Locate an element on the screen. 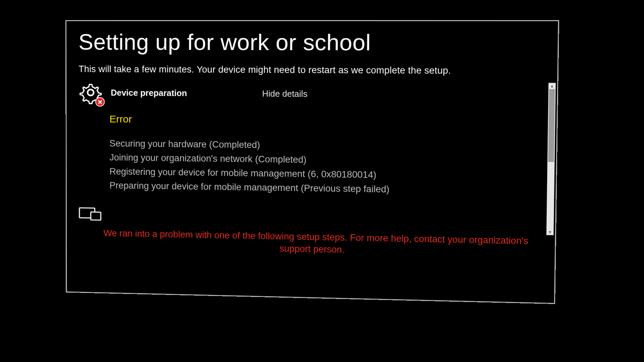 This screenshot has height=362, width=644. scroll-track is located at coordinates (551, 159).